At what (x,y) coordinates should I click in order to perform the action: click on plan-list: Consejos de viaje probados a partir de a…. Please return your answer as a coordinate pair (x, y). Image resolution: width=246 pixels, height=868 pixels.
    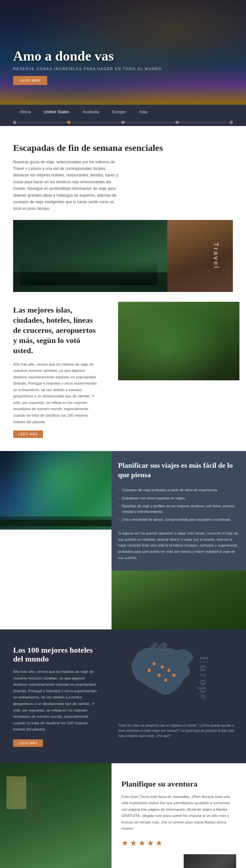
    Looking at the image, I should click on (179, 505).